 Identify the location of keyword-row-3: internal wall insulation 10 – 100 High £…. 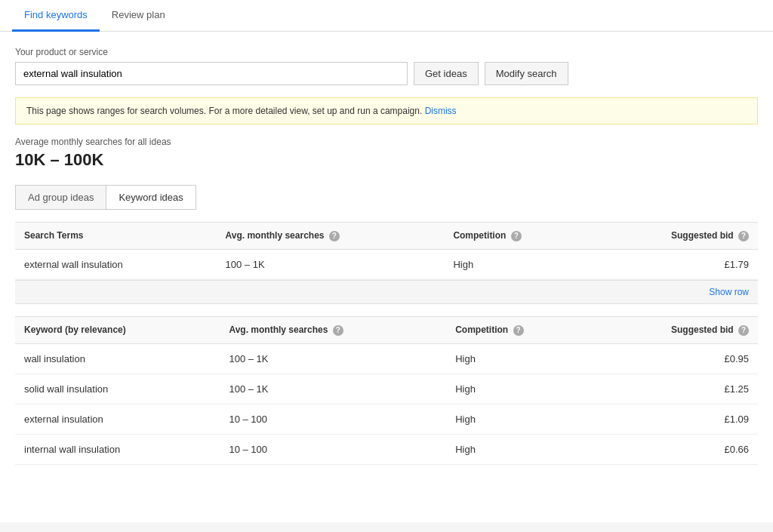
(386, 449).